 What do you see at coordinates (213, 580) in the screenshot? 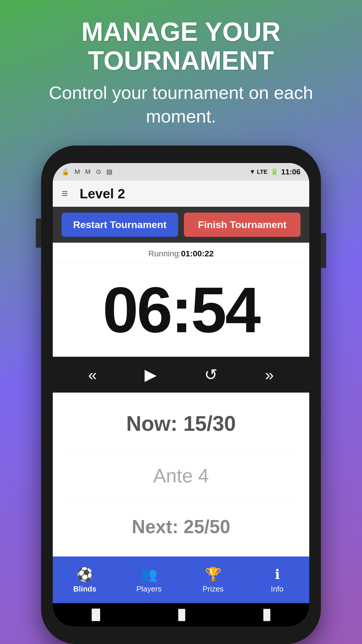
I see `nav-item-prizes: 🏆 Prizes` at bounding box center [213, 580].